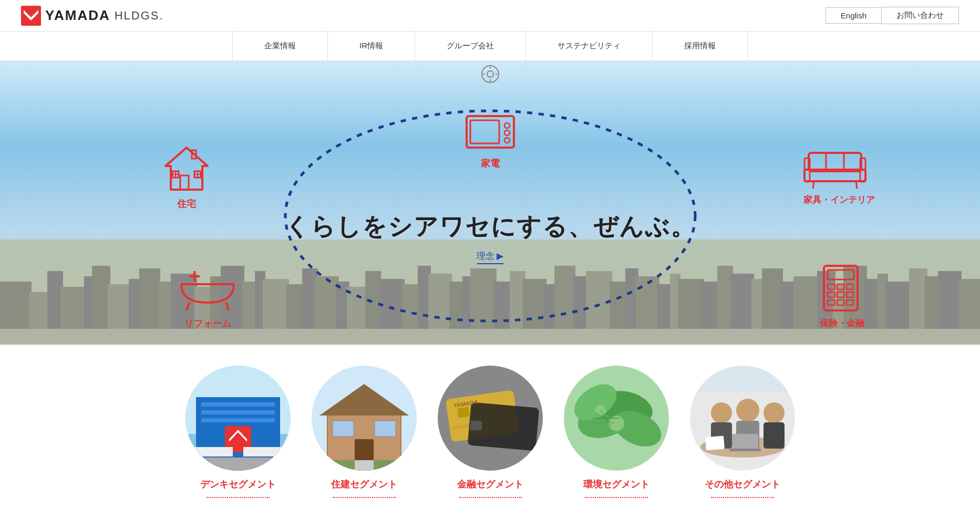  Describe the element at coordinates (139, 16) in the screenshot. I see `logo-sub: HLDGS.` at that location.